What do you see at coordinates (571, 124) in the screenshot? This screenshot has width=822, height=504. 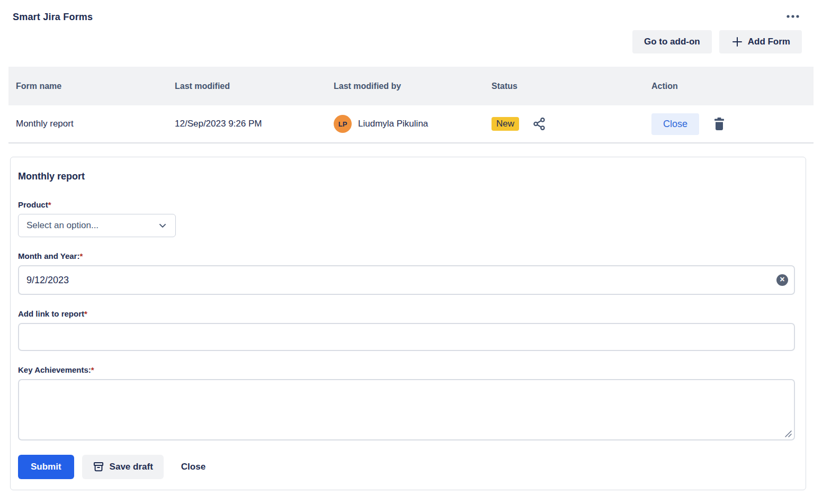 I see `status-cell: New` at bounding box center [571, 124].